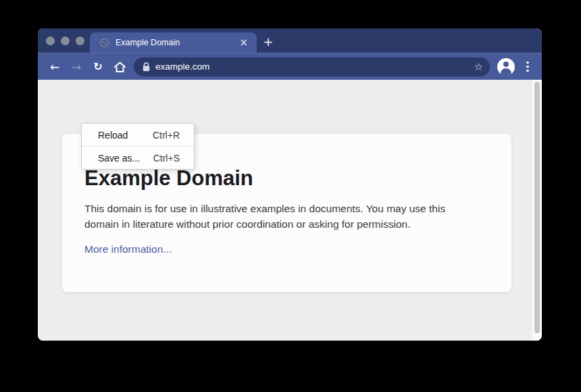  What do you see at coordinates (290, 41) in the screenshot?
I see `titlebar: Example Domain × +` at bounding box center [290, 41].